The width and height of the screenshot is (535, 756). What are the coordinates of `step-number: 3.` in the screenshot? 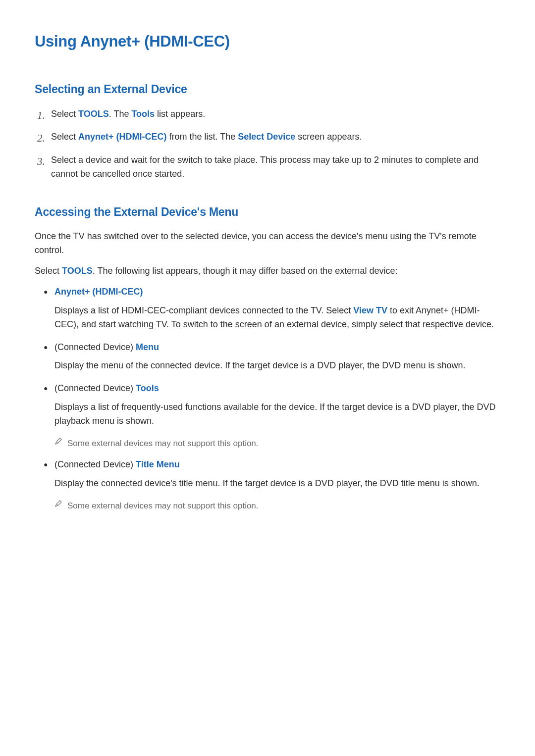 It's located at (44, 167).